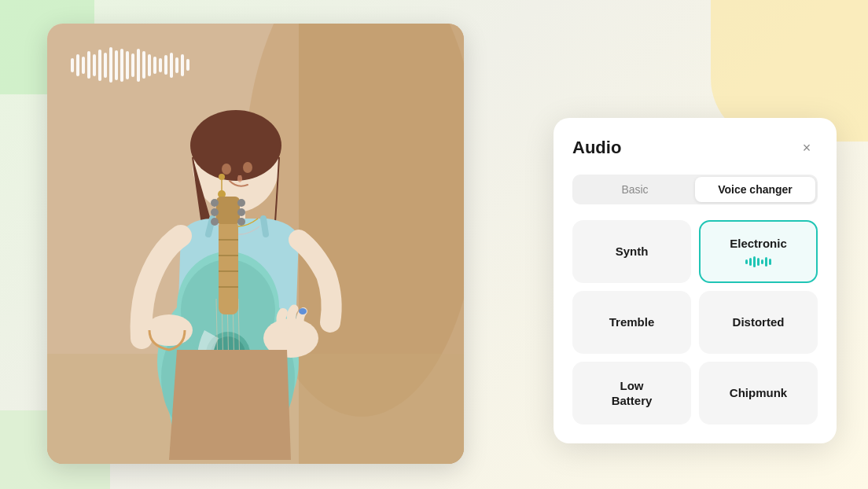  Describe the element at coordinates (695, 189) in the screenshot. I see `tab-bar: Basic Voice changer` at that location.